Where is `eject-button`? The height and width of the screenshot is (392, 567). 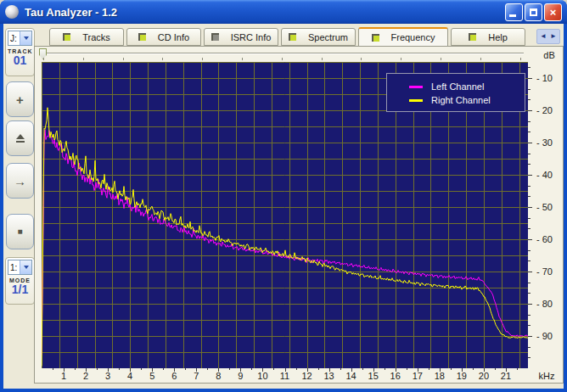 eject-button is located at coordinates (20, 138).